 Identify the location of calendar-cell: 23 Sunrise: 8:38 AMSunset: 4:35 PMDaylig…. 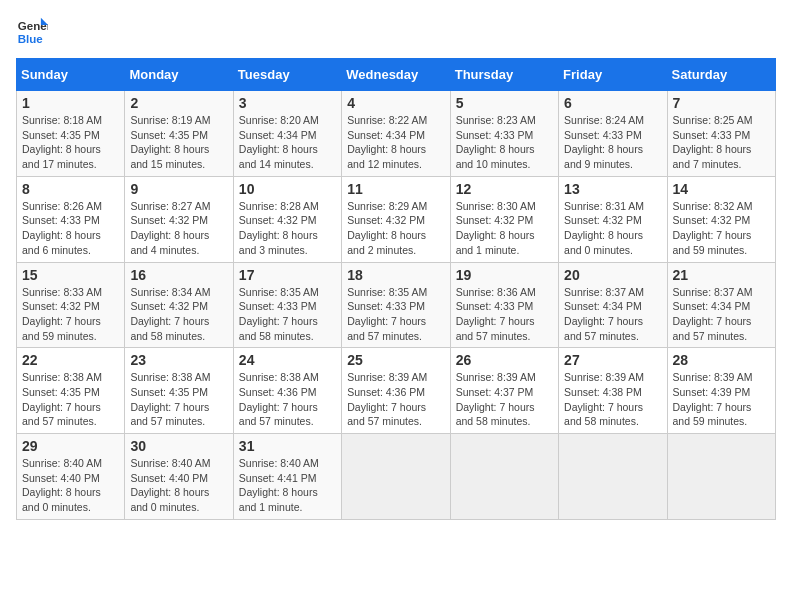
(179, 391).